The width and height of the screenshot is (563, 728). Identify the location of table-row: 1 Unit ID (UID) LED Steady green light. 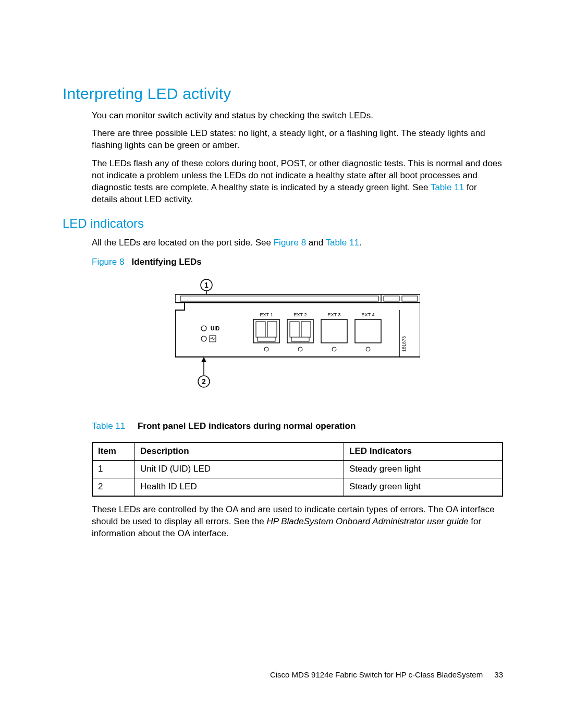
(297, 470).